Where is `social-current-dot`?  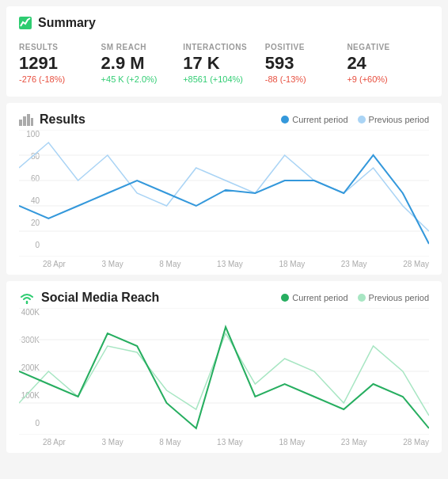
social-current-dot is located at coordinates (285, 298).